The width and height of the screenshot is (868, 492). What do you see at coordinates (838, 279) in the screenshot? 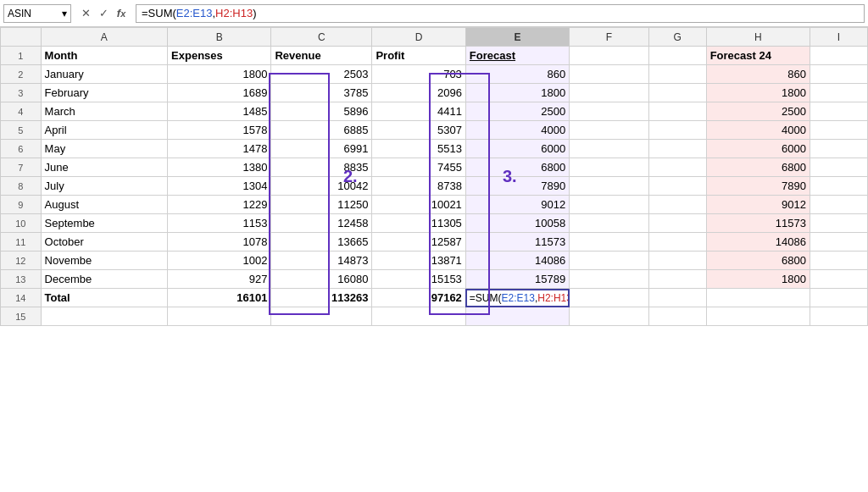
I see `cell-i13` at bounding box center [838, 279].